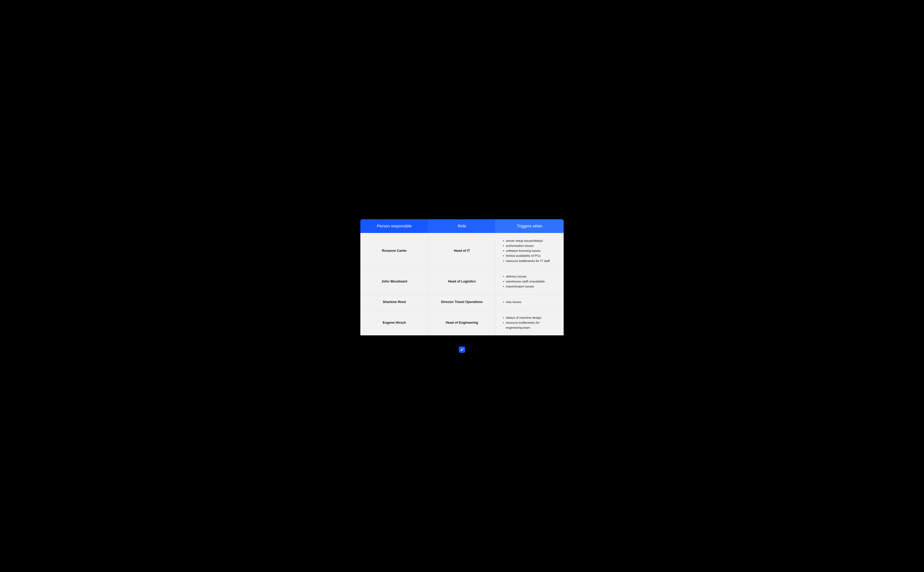 Image resolution: width=924 pixels, height=572 pixels. I want to click on header-person: Person responsible, so click(395, 226).